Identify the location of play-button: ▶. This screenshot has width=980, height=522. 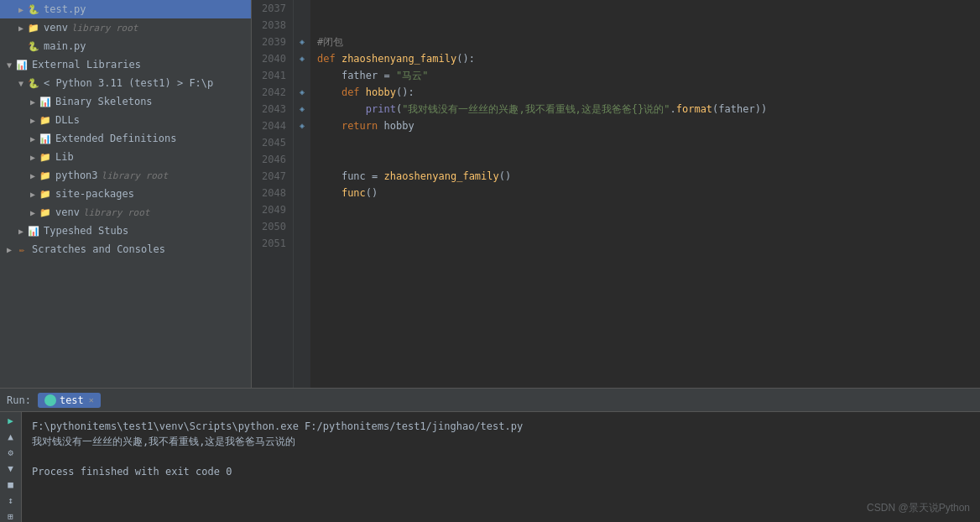
(11, 421).